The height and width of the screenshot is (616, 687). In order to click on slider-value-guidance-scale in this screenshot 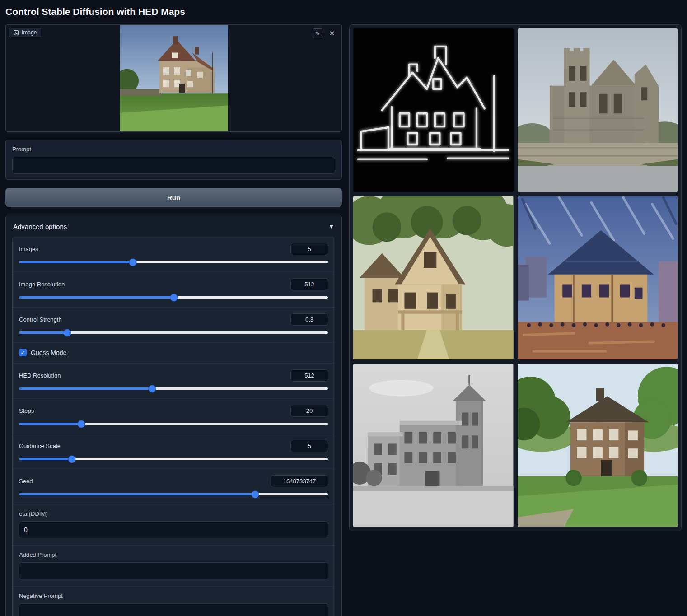, I will do `click(309, 446)`.